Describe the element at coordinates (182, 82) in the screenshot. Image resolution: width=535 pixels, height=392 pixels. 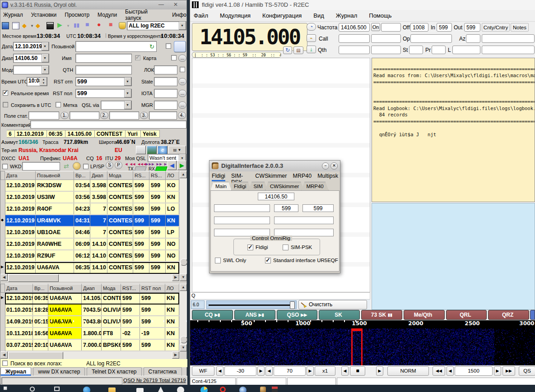
I see `state-more-button: ...` at that location.